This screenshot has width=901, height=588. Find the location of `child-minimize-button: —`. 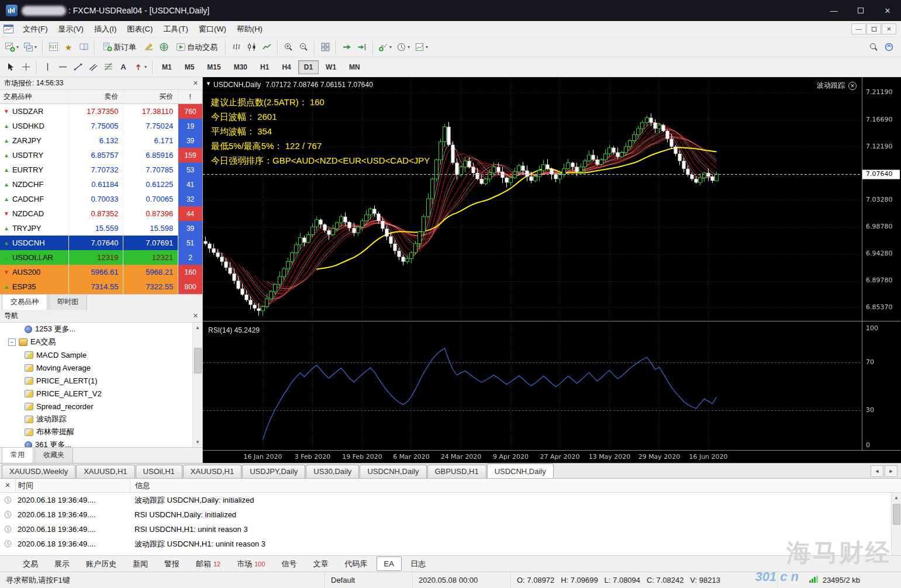

child-minimize-button: — is located at coordinates (858, 29).